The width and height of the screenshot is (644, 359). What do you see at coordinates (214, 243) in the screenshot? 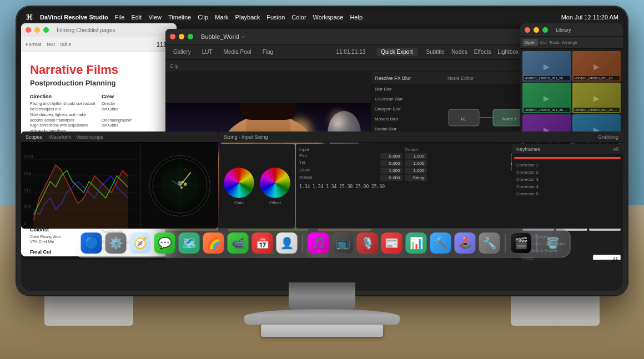
I see `dock-photos: 🌈` at bounding box center [214, 243].